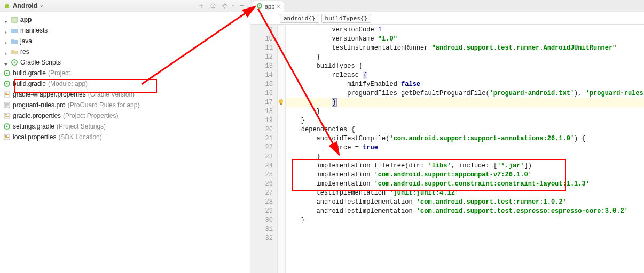 Image resolution: width=644 pixels, height=273 pixels. What do you see at coordinates (40, 105) in the screenshot?
I see `tree-label: proguard-rules.pro` at bounding box center [40, 105].